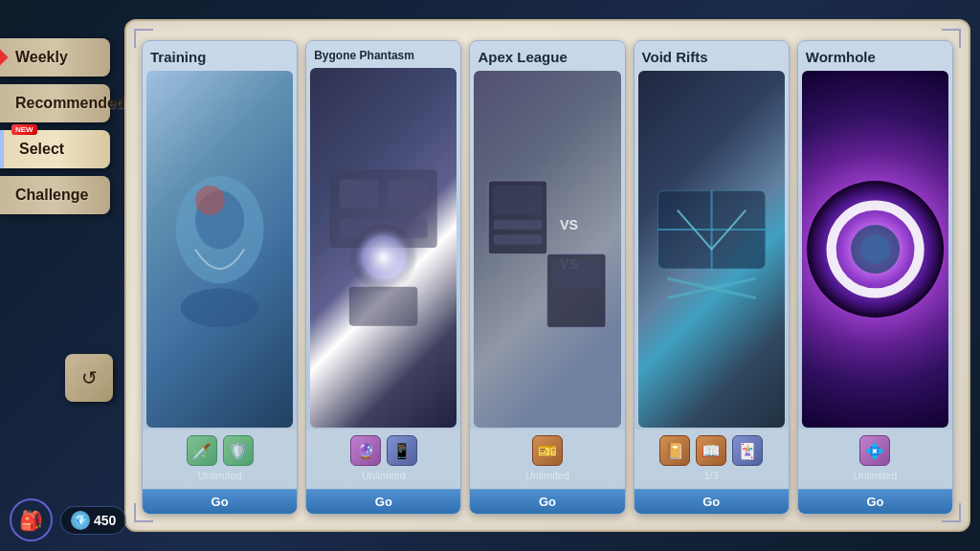  I want to click on card-icon-3: 🃏, so click(747, 451).